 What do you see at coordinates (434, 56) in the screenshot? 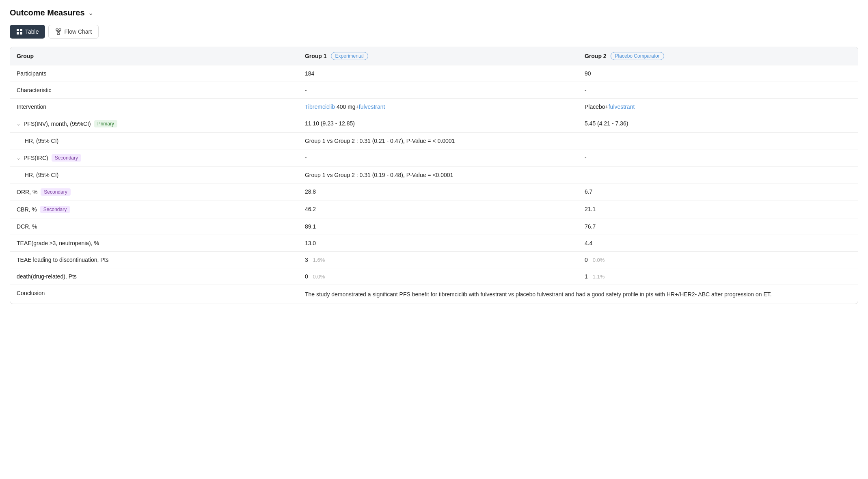
I see `table-header-row: Group Group 1 Experimental Group 2 Place…` at bounding box center [434, 56].